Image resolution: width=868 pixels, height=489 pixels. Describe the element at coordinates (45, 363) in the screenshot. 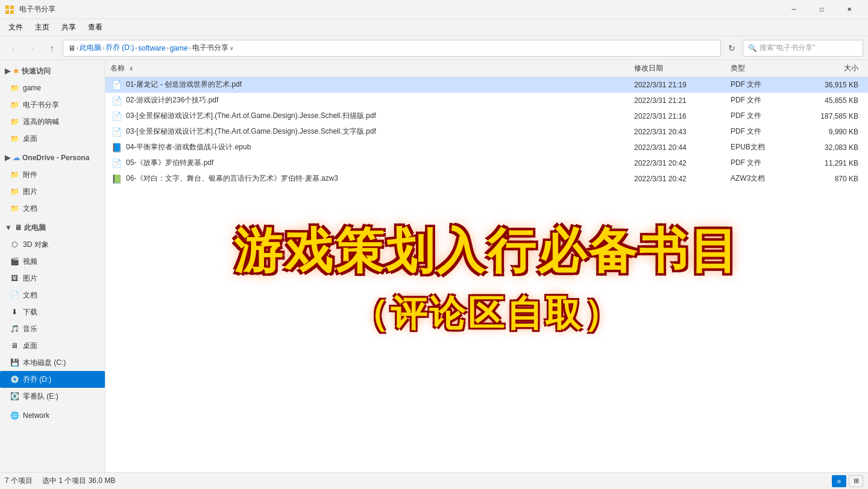

I see `sidebar-label-drive-c: 本地磁盘 (C:)` at that location.